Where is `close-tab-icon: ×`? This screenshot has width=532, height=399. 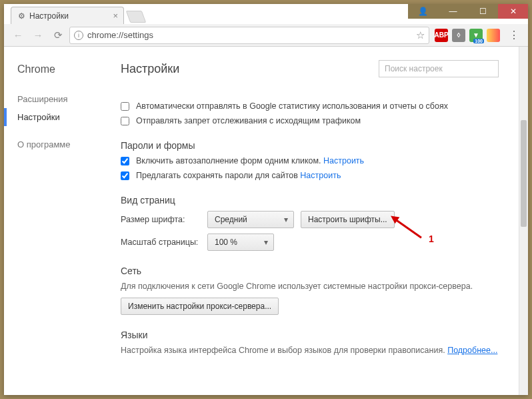
close-tab-icon: × is located at coordinates (115, 16).